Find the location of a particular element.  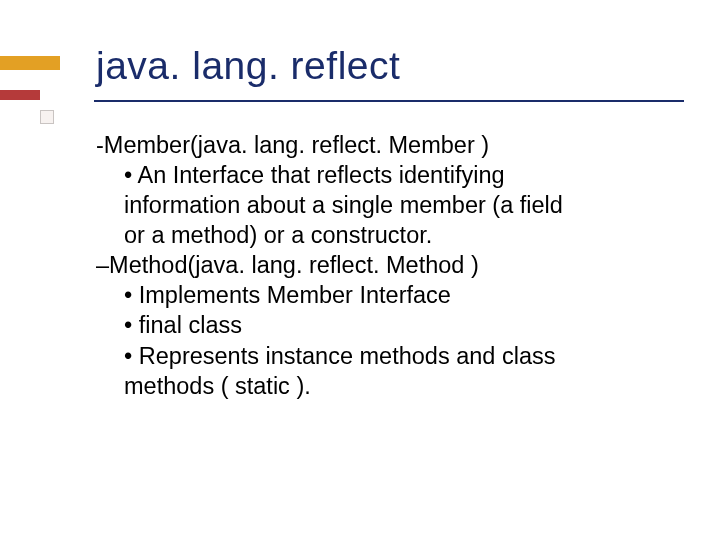

method-bullet-2: final class is located at coordinates (388, 325).